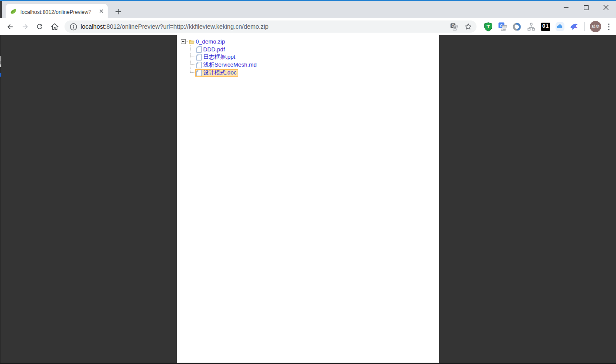  I want to click on cloud-extension-icon, so click(560, 27).